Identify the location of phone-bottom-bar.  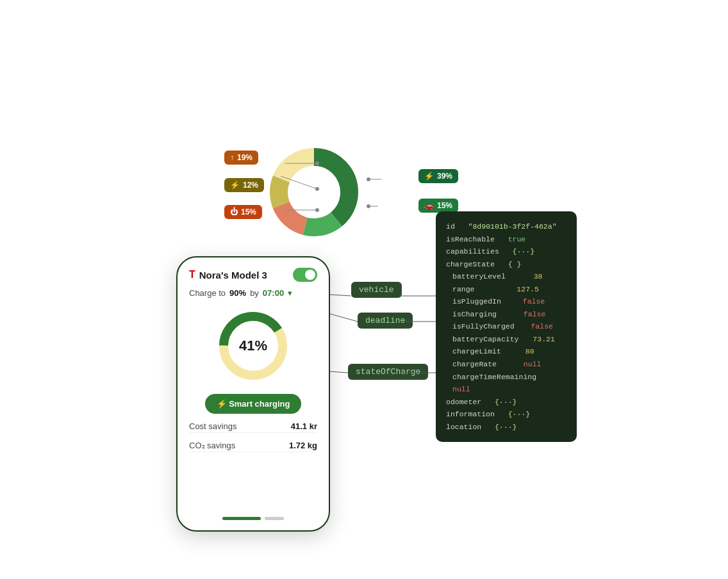
(253, 519).